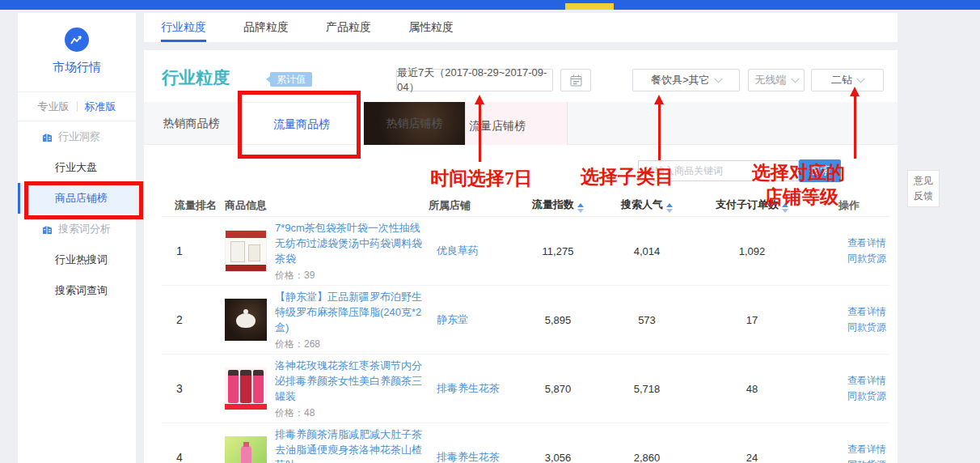  What do you see at coordinates (686, 80) in the screenshot?
I see `category-dropdown: 餐饮具>其它` at bounding box center [686, 80].